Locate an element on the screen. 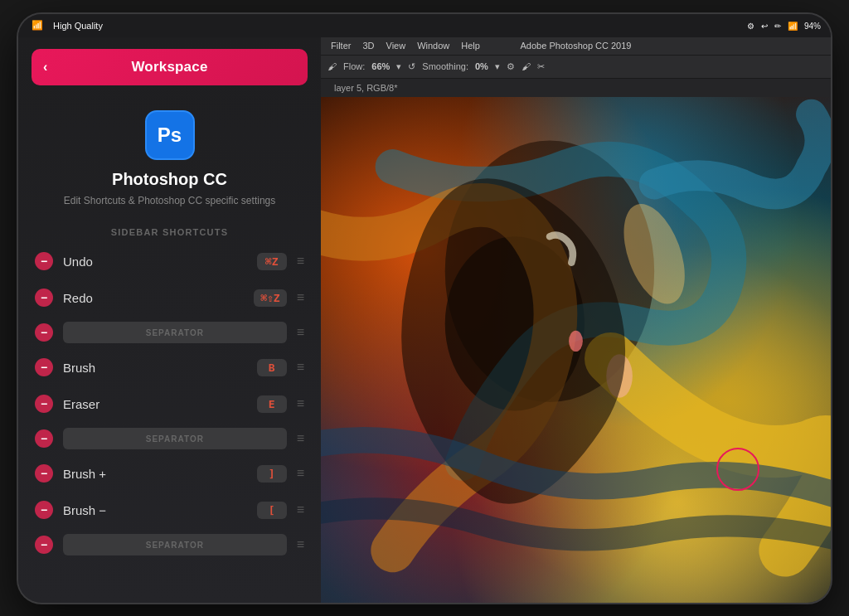 The width and height of the screenshot is (849, 616). ps-menu-help: Help is located at coordinates (471, 46).